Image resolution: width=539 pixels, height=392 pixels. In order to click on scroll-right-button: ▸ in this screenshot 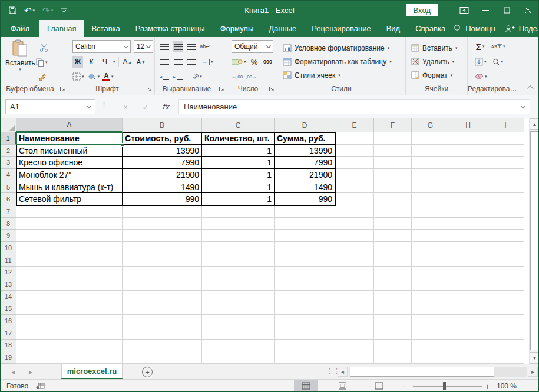, I will do `click(533, 372)`.